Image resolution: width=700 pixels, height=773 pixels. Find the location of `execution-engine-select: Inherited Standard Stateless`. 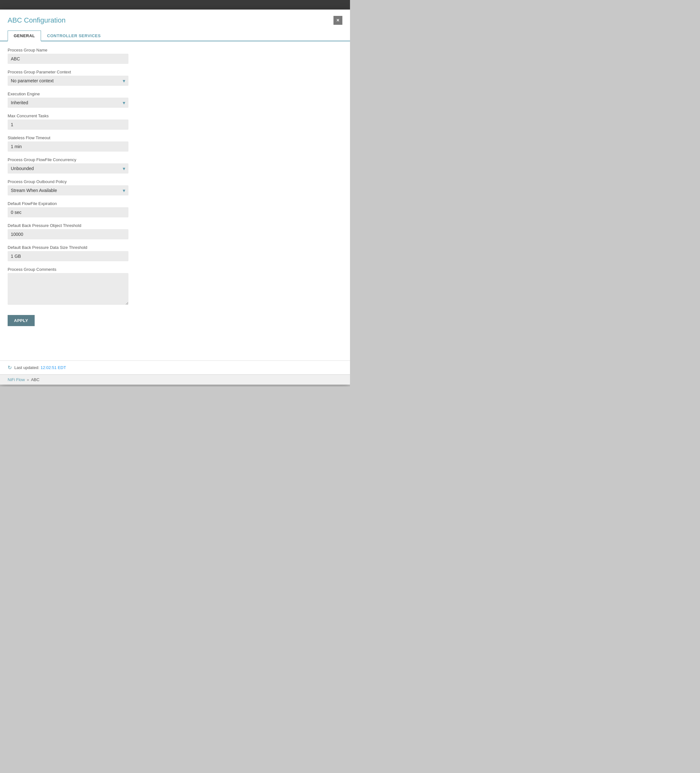

execution-engine-select: Inherited Standard Stateless is located at coordinates (68, 103).